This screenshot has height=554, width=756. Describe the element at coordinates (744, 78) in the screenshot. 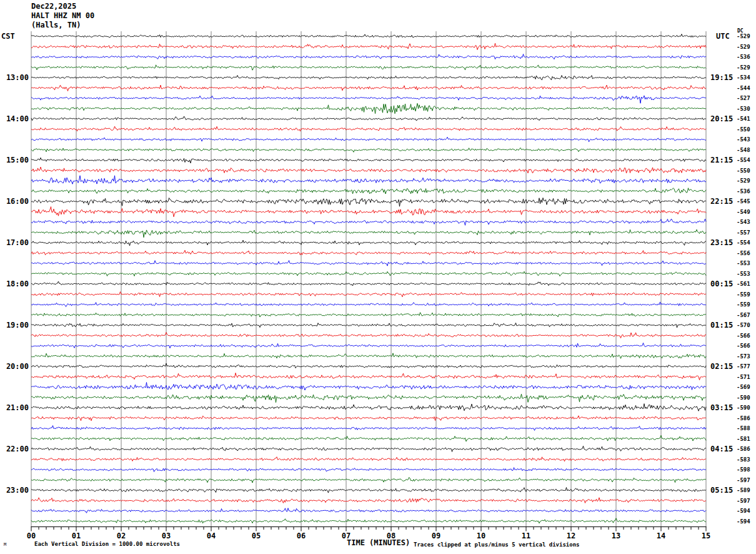

I see `dc-offset-value: -534` at that location.